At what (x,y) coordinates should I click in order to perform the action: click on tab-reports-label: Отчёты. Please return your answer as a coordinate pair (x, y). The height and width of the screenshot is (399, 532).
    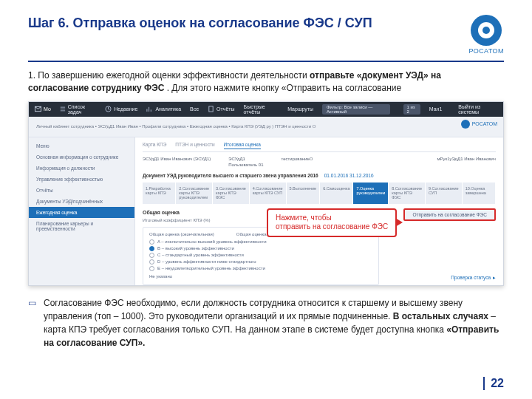
    Looking at the image, I should click on (225, 109).